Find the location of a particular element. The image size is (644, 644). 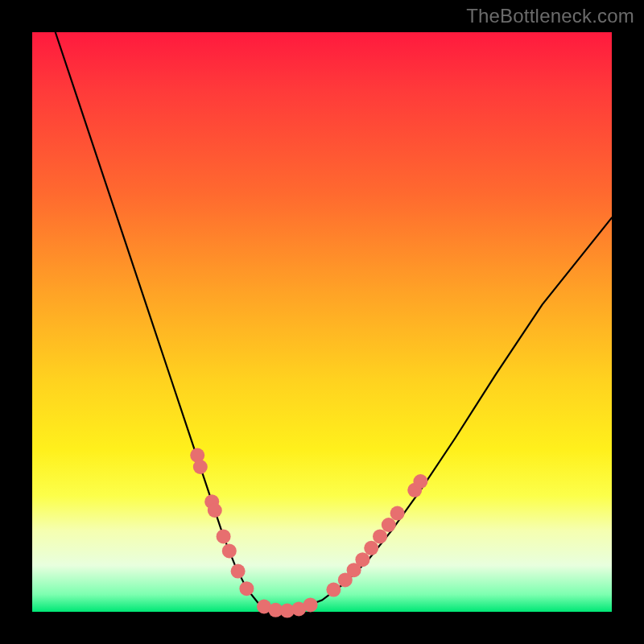

marker-dots is located at coordinates (309, 533).